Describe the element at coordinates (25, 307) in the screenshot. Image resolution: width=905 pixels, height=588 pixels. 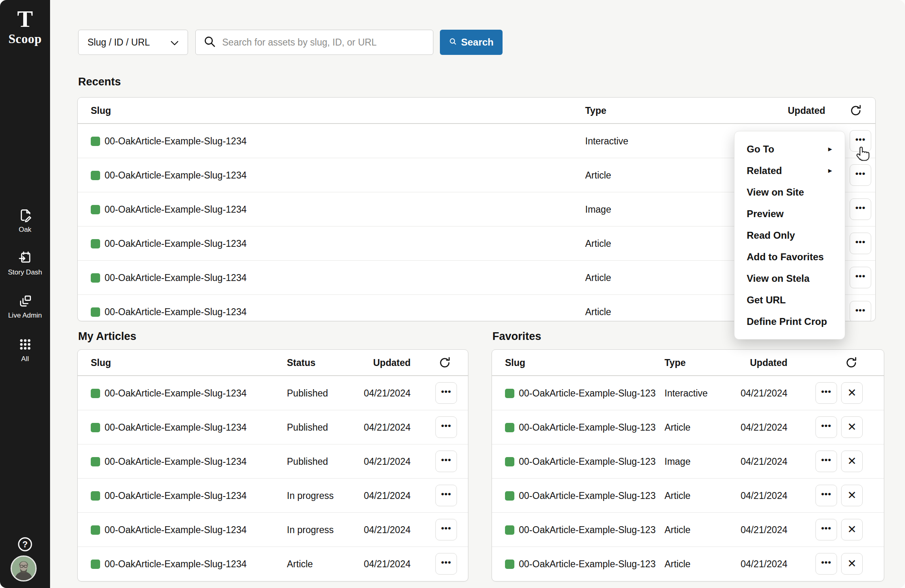
I see `sidebar-item-live-admin: Live Admin` at that location.